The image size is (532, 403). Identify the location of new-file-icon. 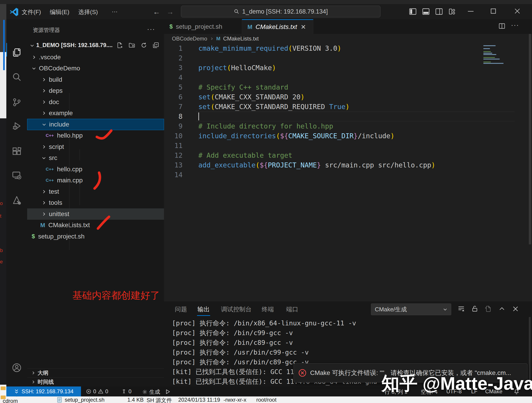
(120, 45).